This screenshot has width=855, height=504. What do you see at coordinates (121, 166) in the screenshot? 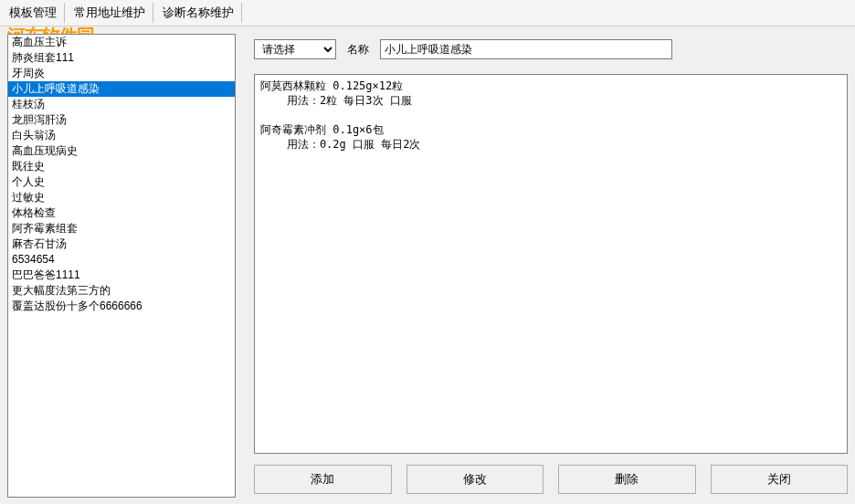
I see `list-item: 既往史` at bounding box center [121, 166].